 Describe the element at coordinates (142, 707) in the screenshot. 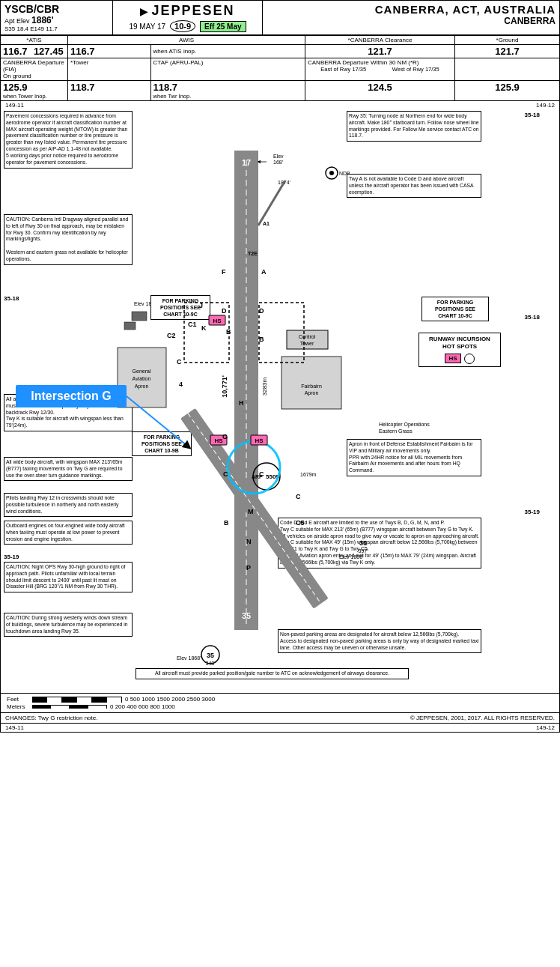

I see `meters-values: 0 200 400 600 800 1000` at that location.